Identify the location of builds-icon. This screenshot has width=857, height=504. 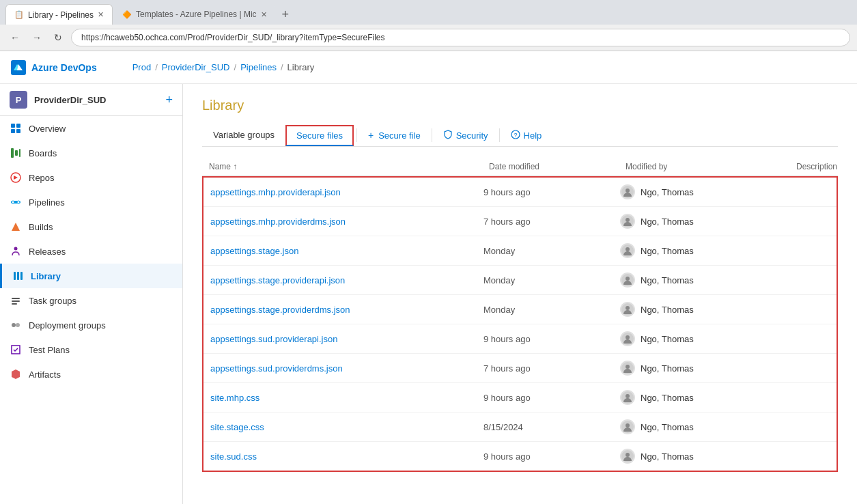
(16, 227).